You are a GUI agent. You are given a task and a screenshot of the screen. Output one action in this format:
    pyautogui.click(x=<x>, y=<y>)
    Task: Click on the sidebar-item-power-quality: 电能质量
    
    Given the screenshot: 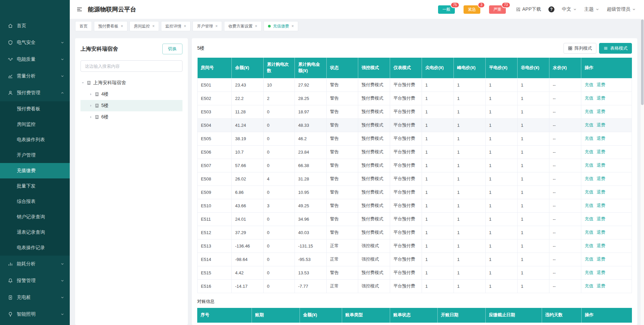 What is the action you would take?
    pyautogui.click(x=35, y=59)
    